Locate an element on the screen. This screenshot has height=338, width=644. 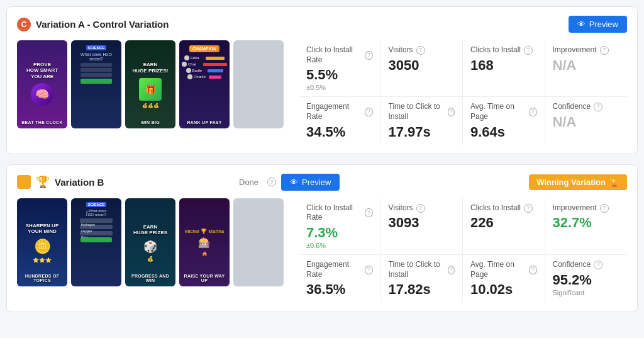
info-icon-ci-a: ? is located at coordinates (528, 50).